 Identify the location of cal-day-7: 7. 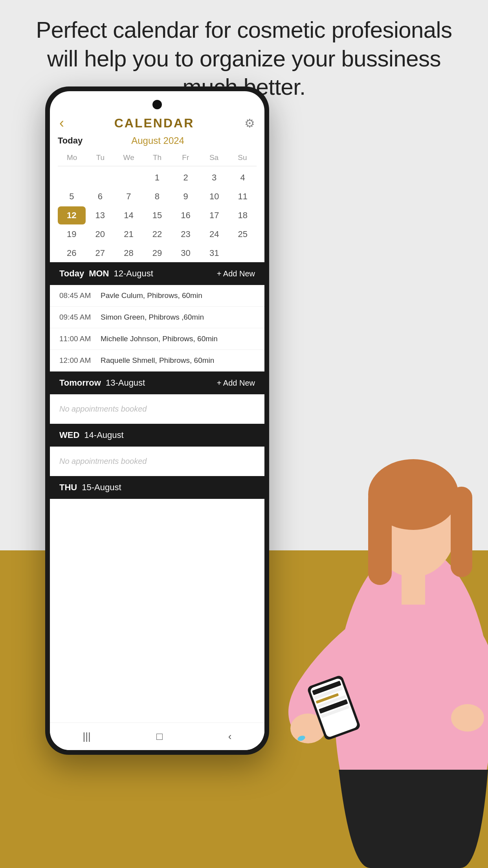
(129, 197).